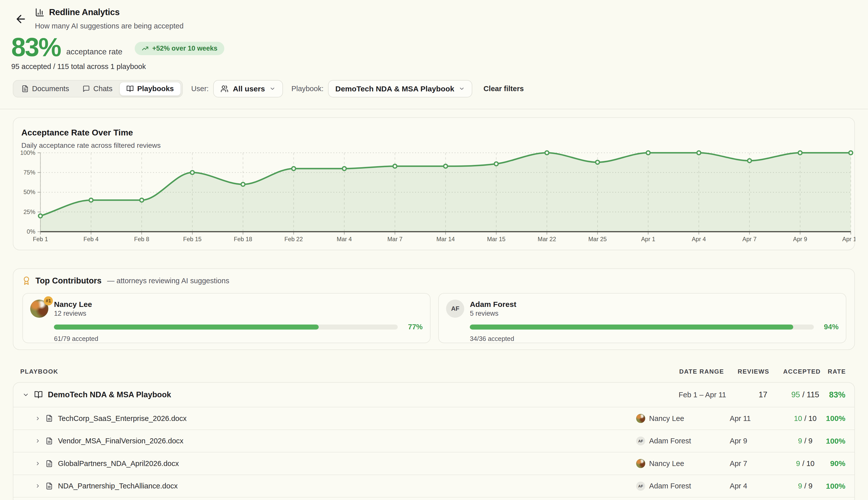 This screenshot has height=500, width=868. What do you see at coordinates (91, 239) in the screenshot?
I see `svg-text: Feb 4` at bounding box center [91, 239].